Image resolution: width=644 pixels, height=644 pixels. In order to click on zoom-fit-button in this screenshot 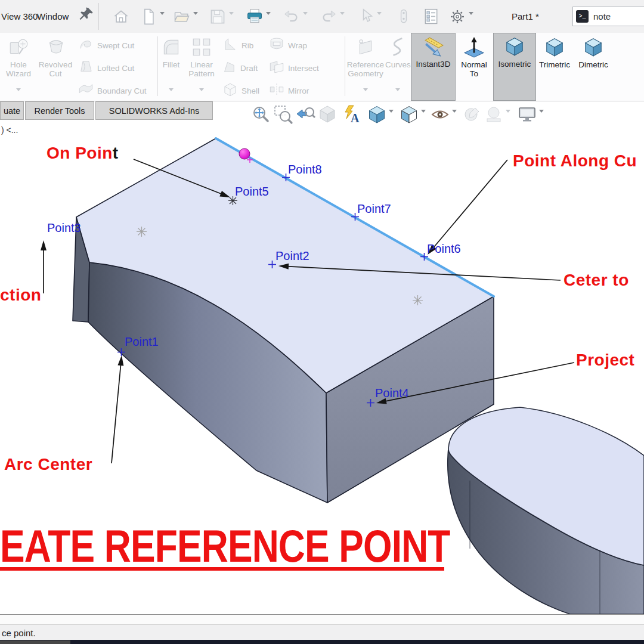, I will do `click(261, 114)`.